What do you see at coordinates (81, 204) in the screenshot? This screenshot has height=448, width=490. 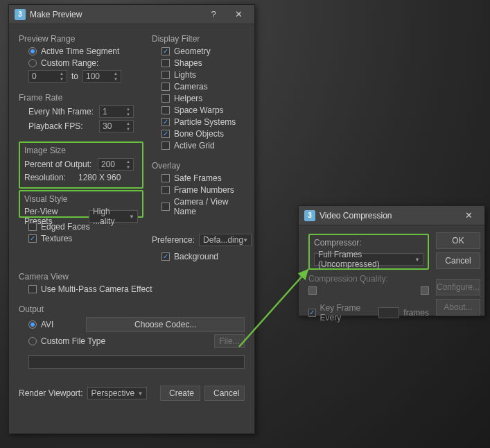 I see `visual-style-highlight: Visual Style Per-View Presets High ...al…` at bounding box center [81, 204].